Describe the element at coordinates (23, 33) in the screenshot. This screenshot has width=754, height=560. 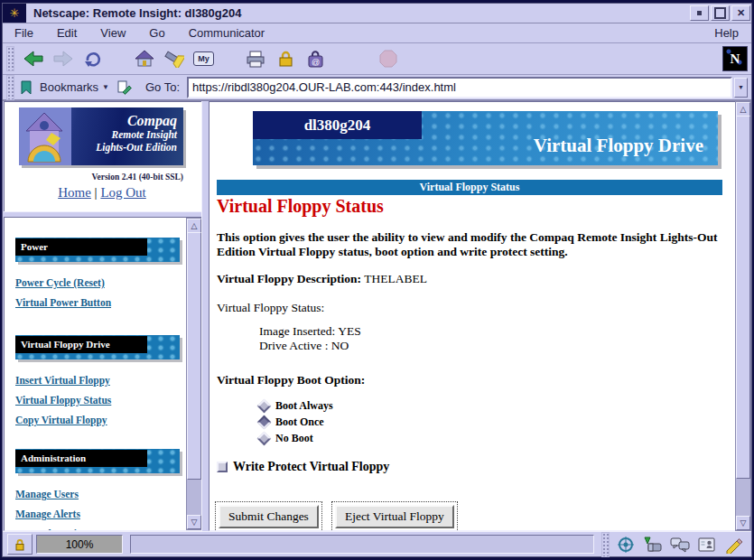
I see `menu-file: File` at that location.